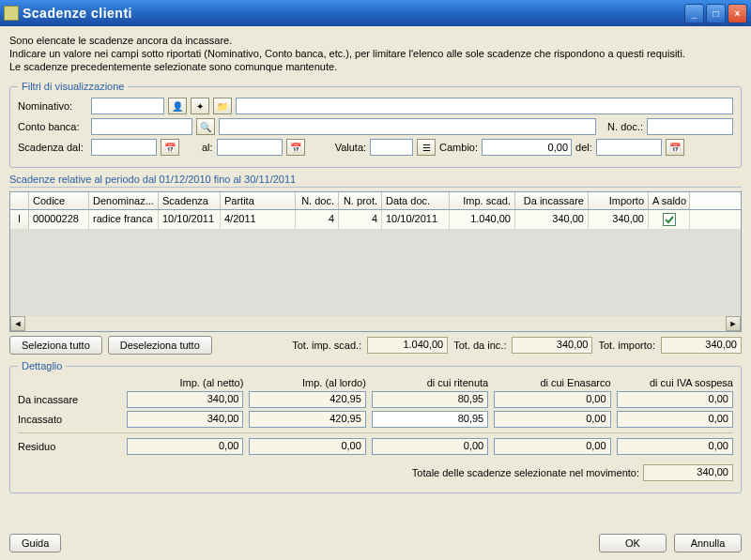 Image resolution: width=751 pixels, height=560 pixels. I want to click on ndoc-input, so click(690, 127).